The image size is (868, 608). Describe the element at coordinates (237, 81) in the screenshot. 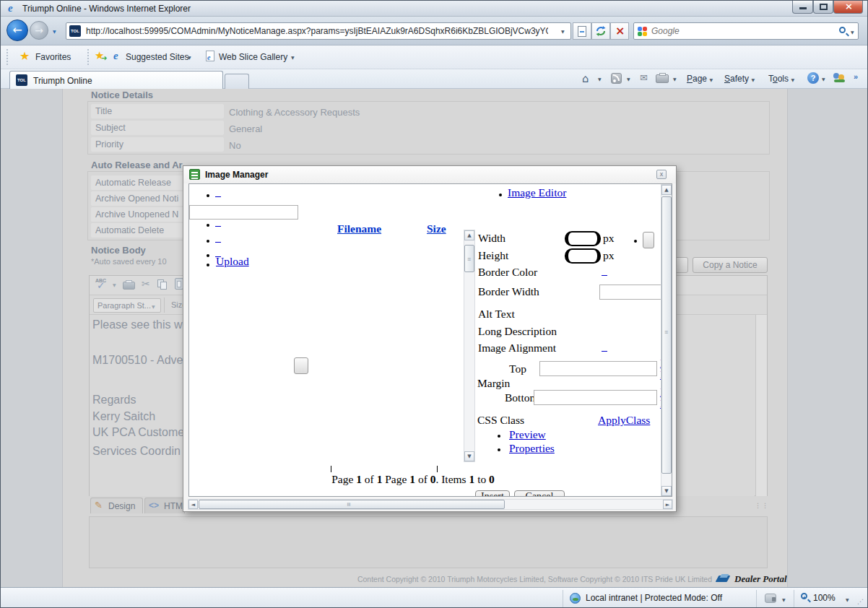

I see `new-tab-stub` at that location.